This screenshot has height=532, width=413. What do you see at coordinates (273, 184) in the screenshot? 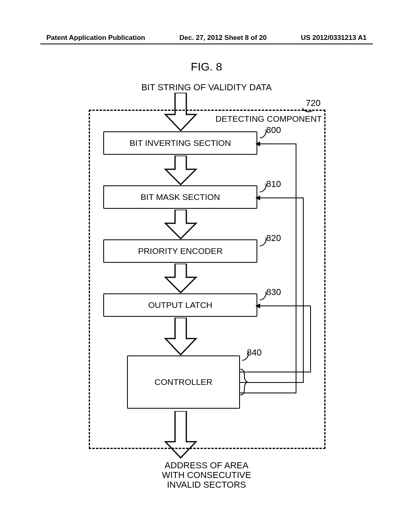
I see `reference-numeral-810: 810` at bounding box center [273, 184].